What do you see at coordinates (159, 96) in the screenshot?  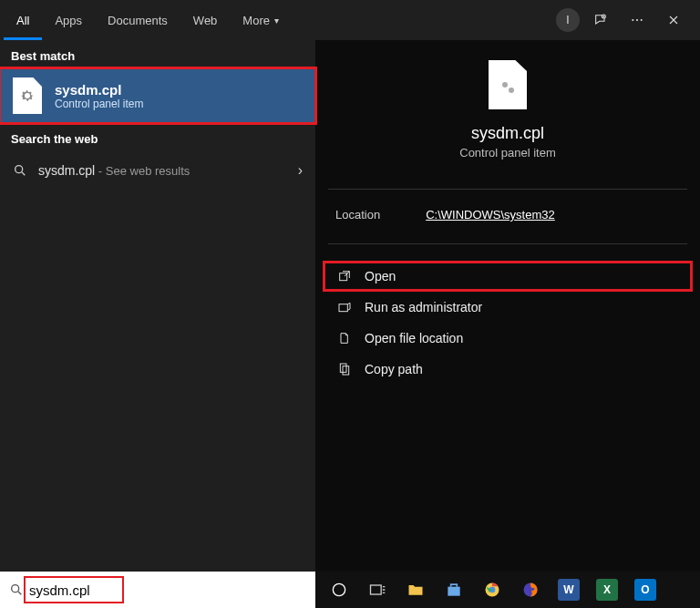 I see `annotation-highlight` at bounding box center [159, 96].